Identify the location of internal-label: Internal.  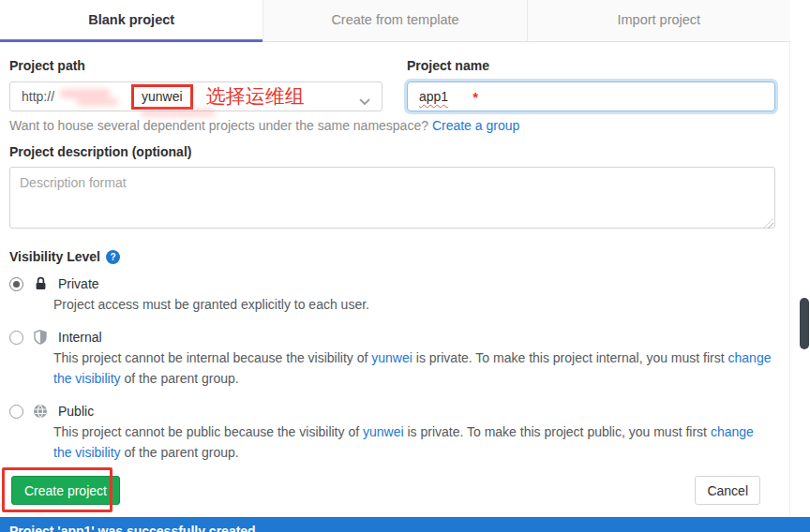
(81, 337).